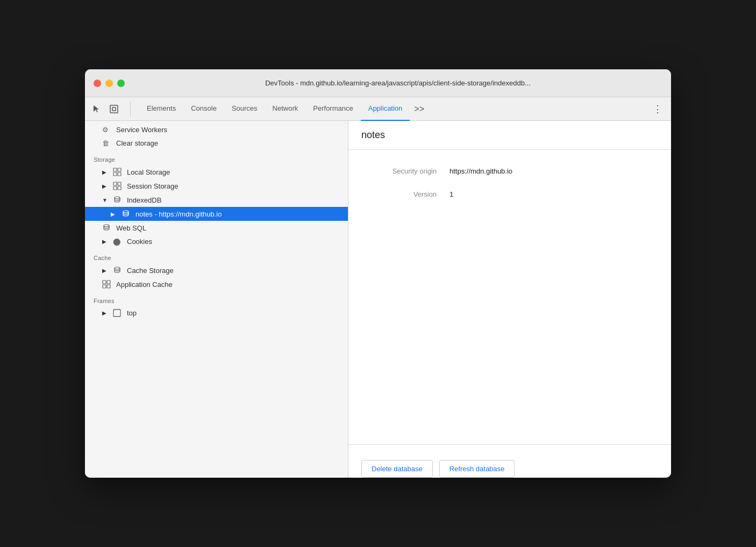 The height and width of the screenshot is (547, 756). What do you see at coordinates (378, 83) in the screenshot?
I see `titlebar: DevTools - mdn.github.io/learning-area/j…` at bounding box center [378, 83].